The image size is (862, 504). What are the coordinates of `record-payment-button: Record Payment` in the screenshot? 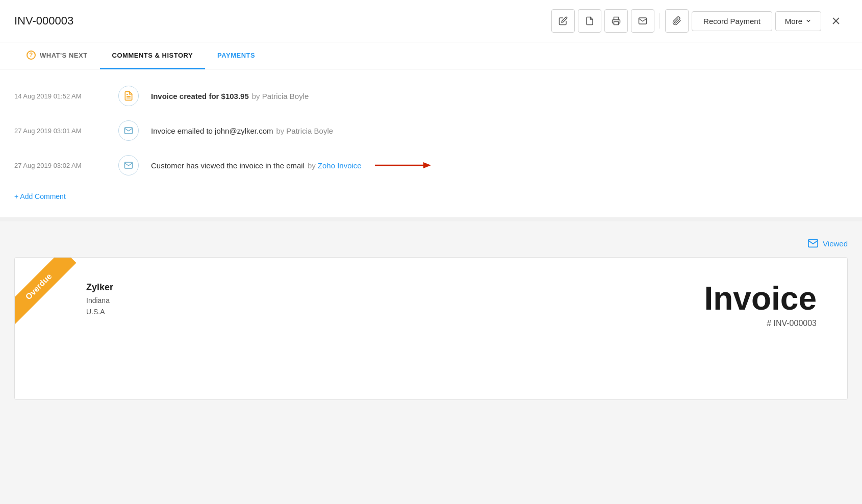 It's located at (732, 21).